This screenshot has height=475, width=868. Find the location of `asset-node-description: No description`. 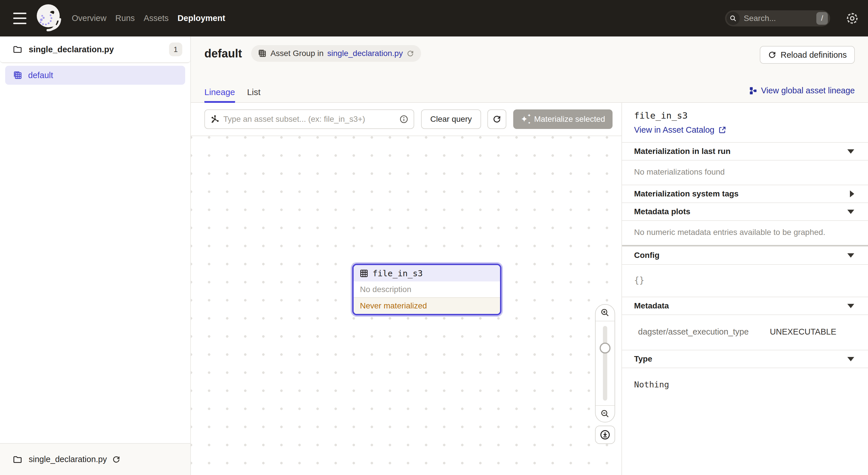

asset-node-description: No description is located at coordinates (427, 289).